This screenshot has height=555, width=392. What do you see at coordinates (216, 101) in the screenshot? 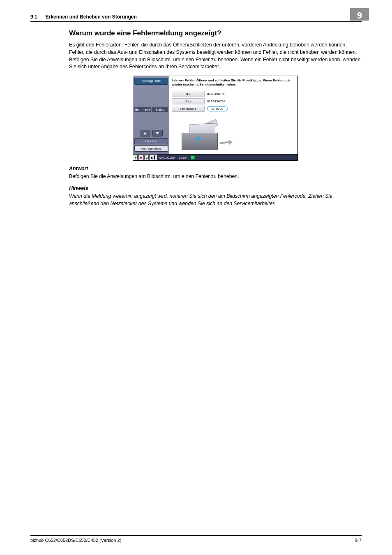
I see `fax-value: 0123456789` at bounding box center [216, 101].